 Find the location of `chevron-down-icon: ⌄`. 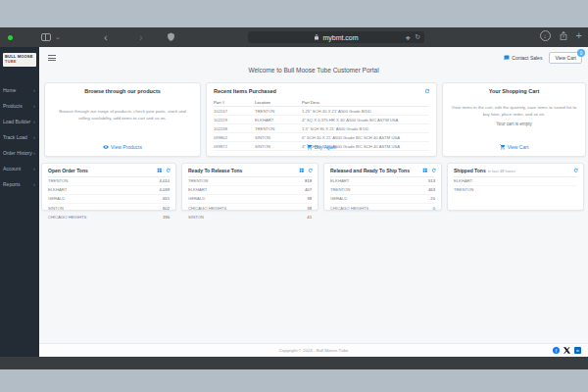

chevron-down-icon: ⌄ is located at coordinates (58, 37).